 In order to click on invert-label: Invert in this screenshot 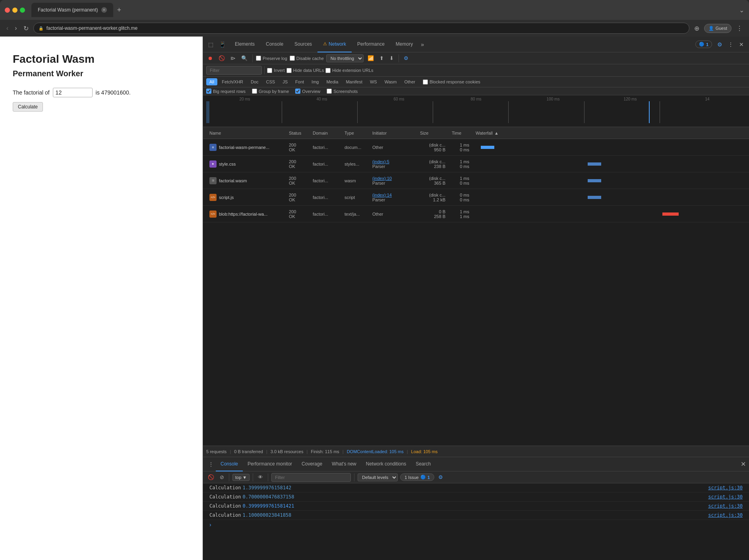, I will do `click(276, 71)`.